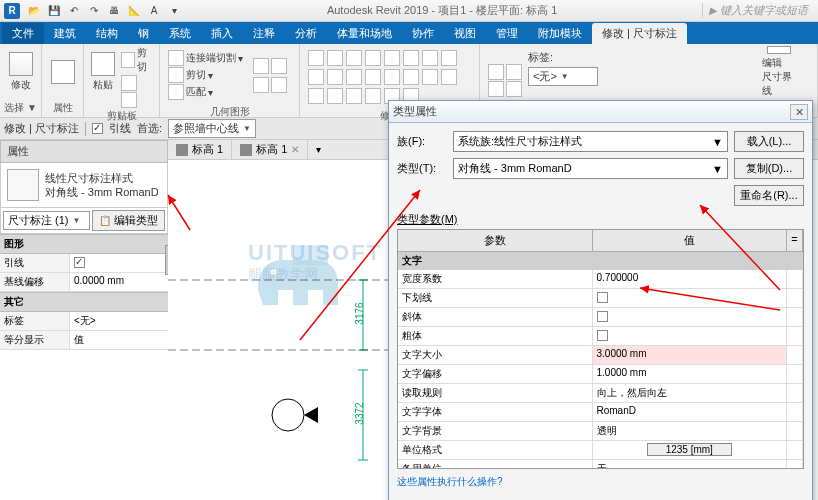  I want to click on qat-redo-icon: ↷, so click(94, 11).